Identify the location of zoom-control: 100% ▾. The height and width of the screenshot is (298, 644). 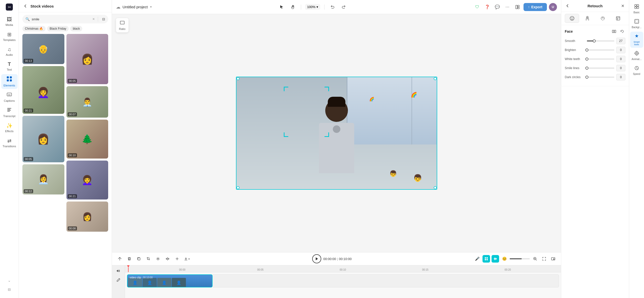
(313, 7).